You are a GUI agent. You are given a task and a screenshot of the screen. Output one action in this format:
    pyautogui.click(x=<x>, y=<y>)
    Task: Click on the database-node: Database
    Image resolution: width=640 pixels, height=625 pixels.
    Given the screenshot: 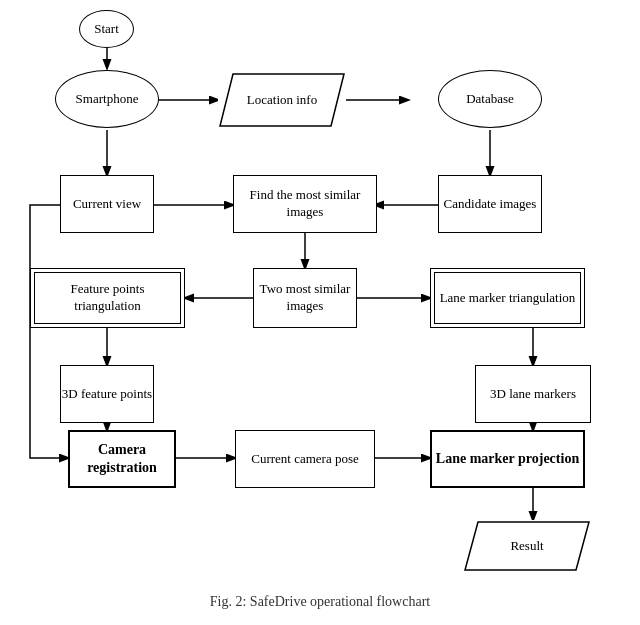 What is the action you would take?
    pyautogui.click(x=490, y=99)
    